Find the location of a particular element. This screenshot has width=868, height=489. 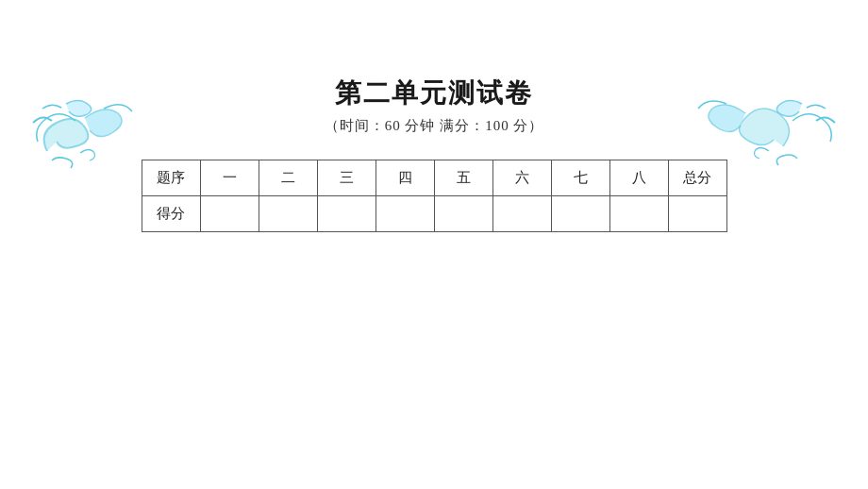

col-5: 五 is located at coordinates (463, 178).